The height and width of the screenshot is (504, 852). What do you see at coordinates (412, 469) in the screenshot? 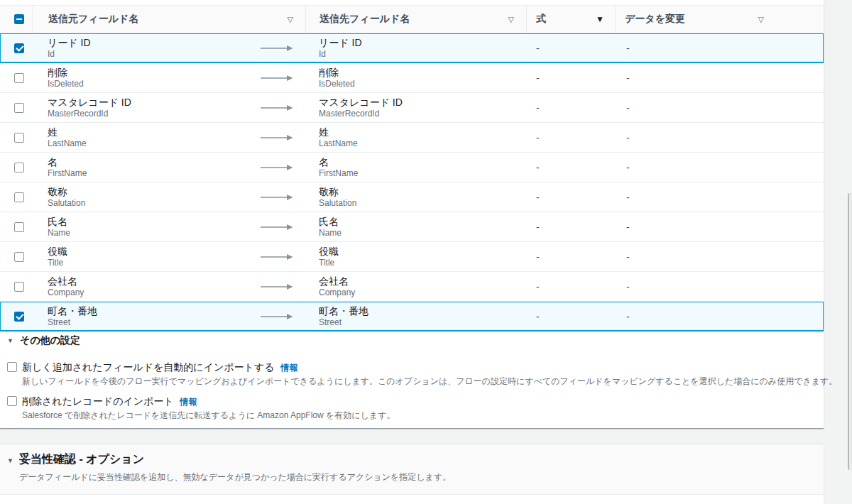
I see `validation-section-toggle: ▼ 妥当性確認 - オプション データフィールドに妥当性確認を追加し、無効なデー…` at bounding box center [412, 469].